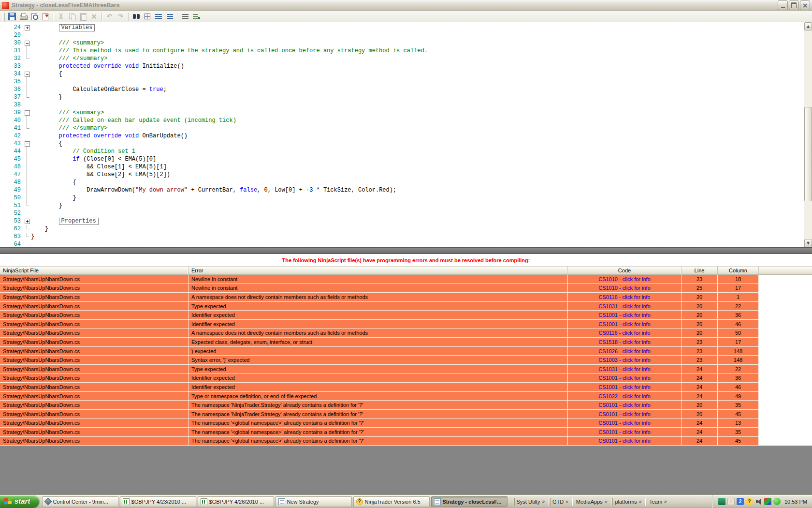 The height and width of the screenshot is (508, 812). What do you see at coordinates (158, 502) in the screenshot?
I see `taskbar-task-gbpjpy-4-23-2010: $GBPJPY 4/23/2010 ...` at bounding box center [158, 502].